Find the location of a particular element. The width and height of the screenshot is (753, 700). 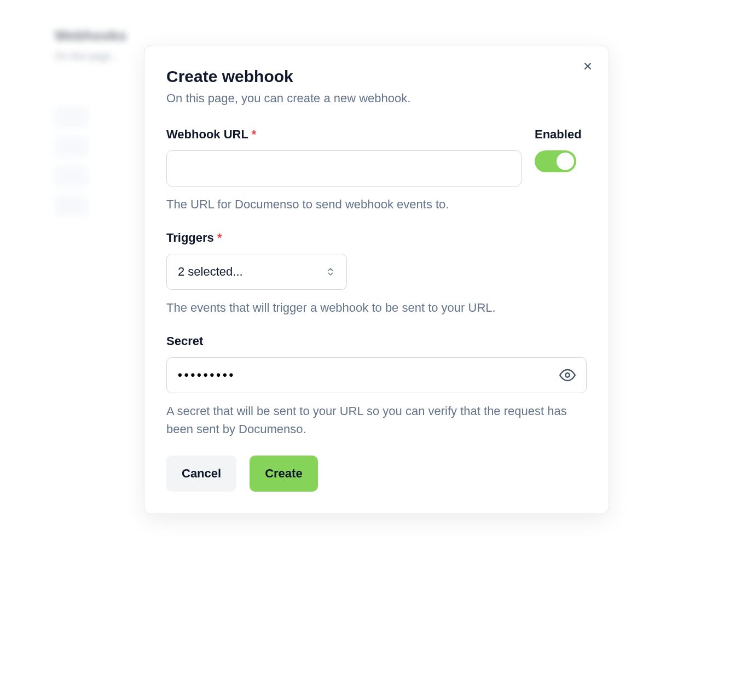

triggers-group: Triggers * 2 selected... The events that… is located at coordinates (376, 273).